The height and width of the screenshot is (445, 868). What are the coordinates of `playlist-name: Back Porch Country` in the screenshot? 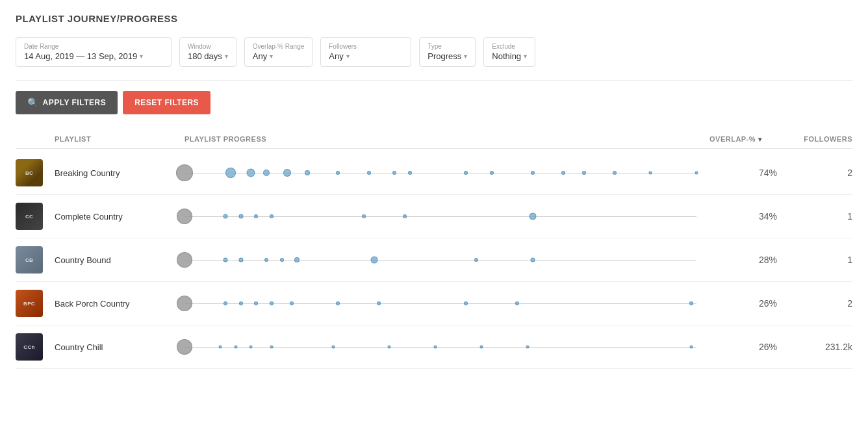 It's located at (120, 304).